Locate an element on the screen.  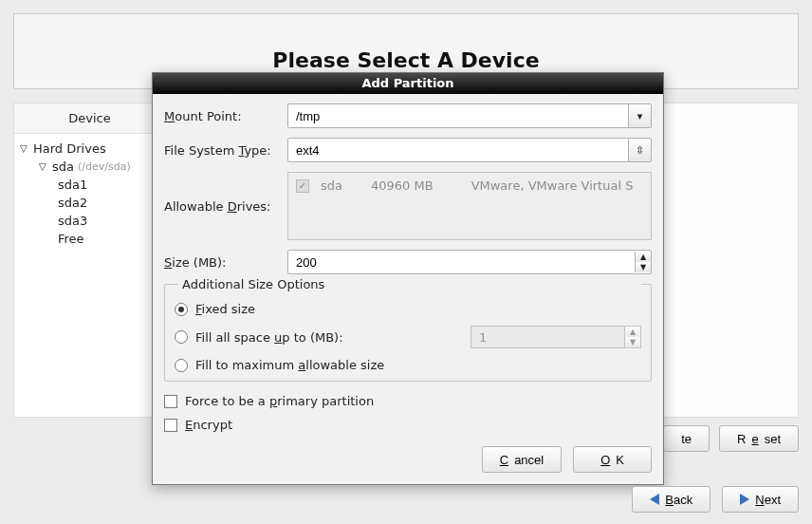
arrow-left-icon is located at coordinates (655, 499).